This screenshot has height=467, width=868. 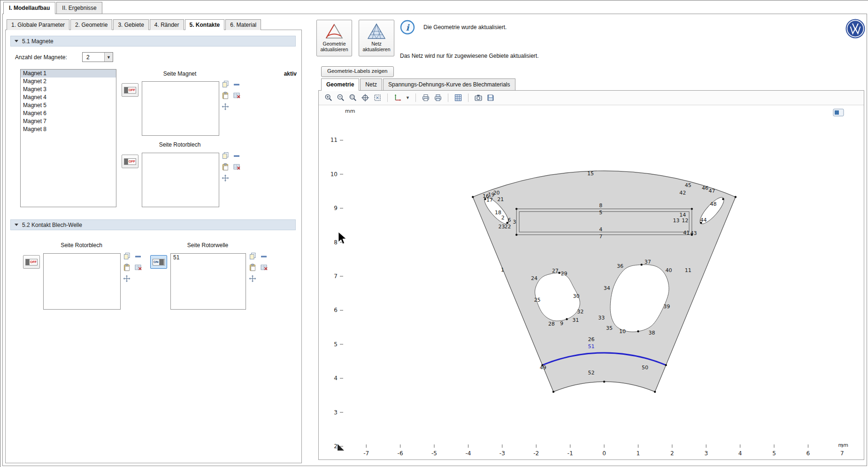 I want to click on seite-magnet-list, so click(x=180, y=109).